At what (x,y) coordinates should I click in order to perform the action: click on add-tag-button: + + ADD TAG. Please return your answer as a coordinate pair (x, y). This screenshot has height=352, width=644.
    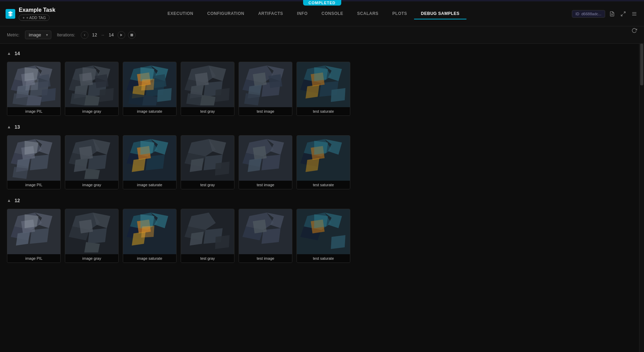
    Looking at the image, I should click on (34, 18).